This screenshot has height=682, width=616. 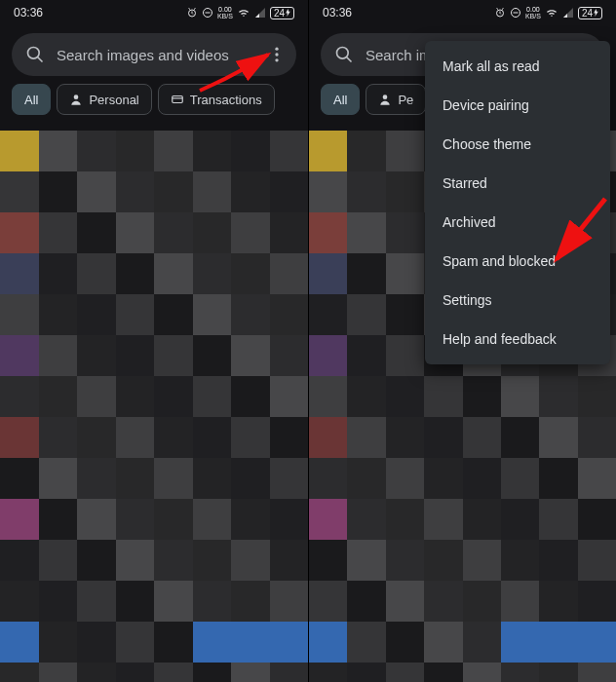 What do you see at coordinates (518, 66) in the screenshot?
I see `menu-mark-all-read: Mark all as read` at bounding box center [518, 66].